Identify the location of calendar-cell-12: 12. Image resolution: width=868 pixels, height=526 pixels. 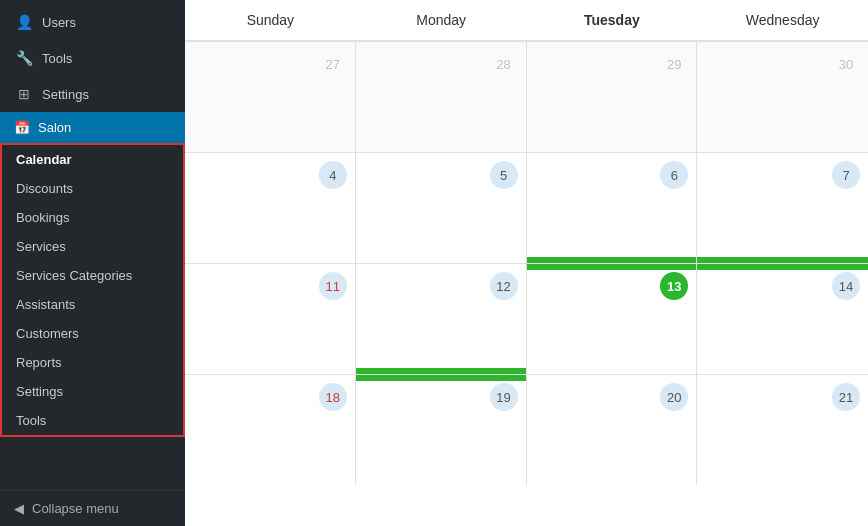
(442, 319).